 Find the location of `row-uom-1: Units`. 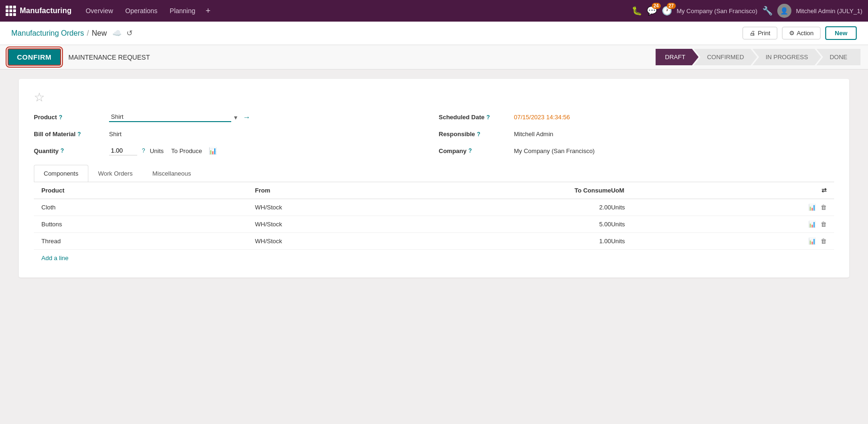

row-uom-1: Units is located at coordinates (665, 224).